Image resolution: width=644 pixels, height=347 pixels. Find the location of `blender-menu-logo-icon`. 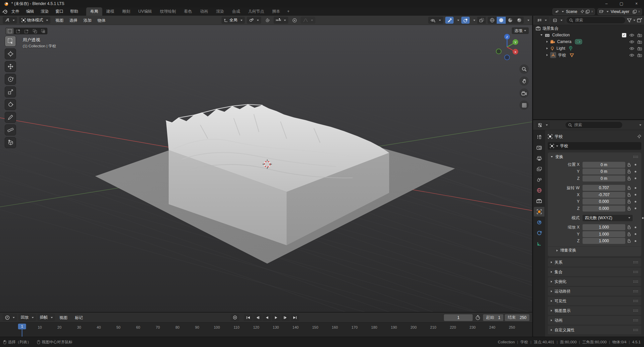

blender-menu-logo-icon is located at coordinates (5, 12).